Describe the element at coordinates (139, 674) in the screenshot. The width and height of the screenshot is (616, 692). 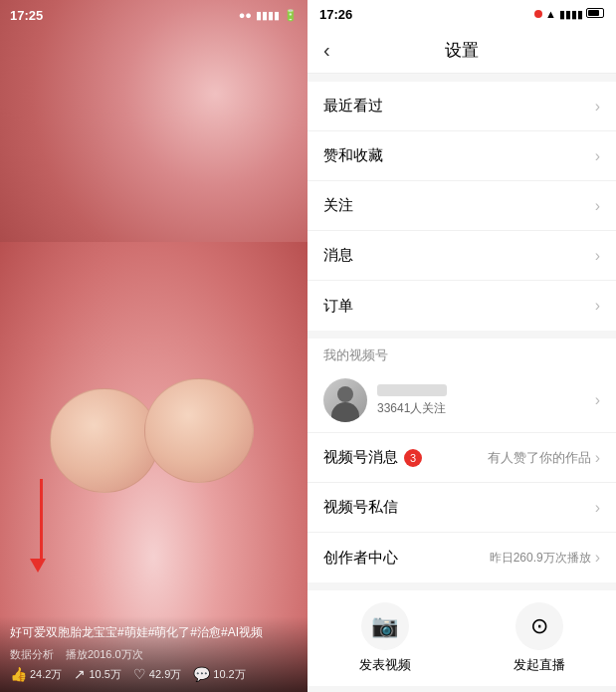
I see `collect-icon: ♡` at that location.